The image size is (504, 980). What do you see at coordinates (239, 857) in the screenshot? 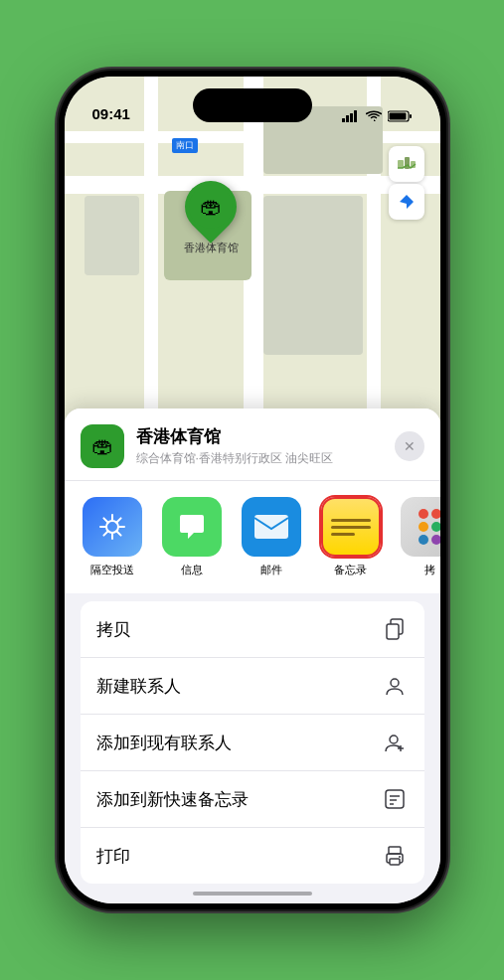
I see `action-print-label: 打印` at bounding box center [239, 857].